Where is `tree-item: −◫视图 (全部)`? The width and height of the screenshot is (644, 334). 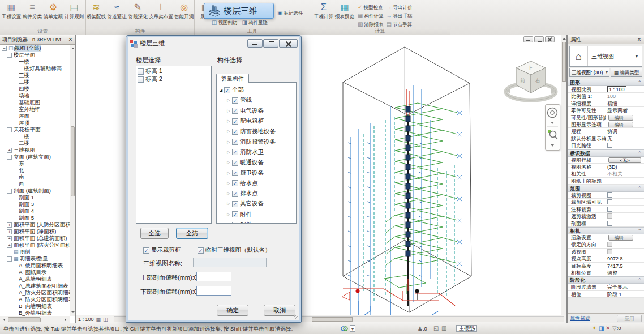 tree-item: −◫视图 (全部) is located at coordinates (35, 48).